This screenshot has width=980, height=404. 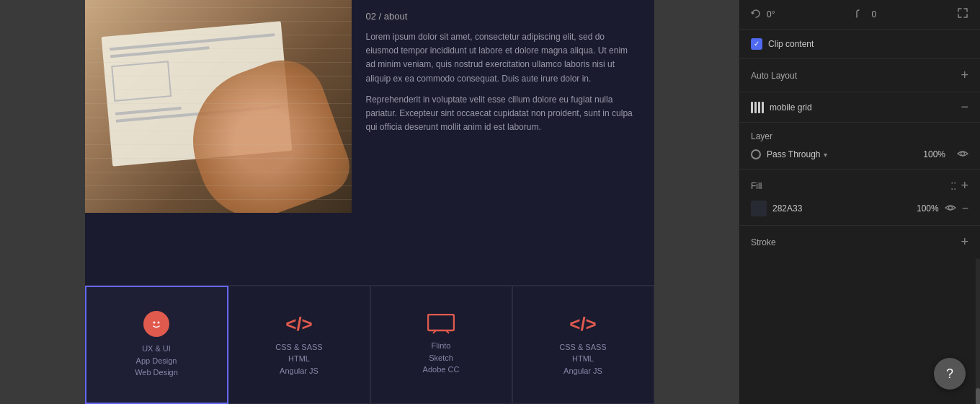 I want to click on blend-mode-dropdown-icon: ▾, so click(x=826, y=154).